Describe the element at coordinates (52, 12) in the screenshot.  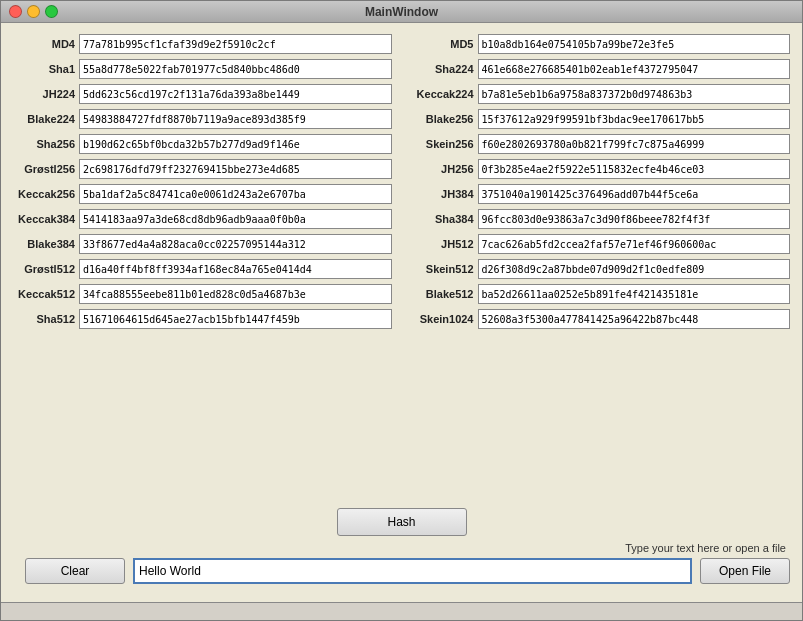
I see `maximize-button` at that location.